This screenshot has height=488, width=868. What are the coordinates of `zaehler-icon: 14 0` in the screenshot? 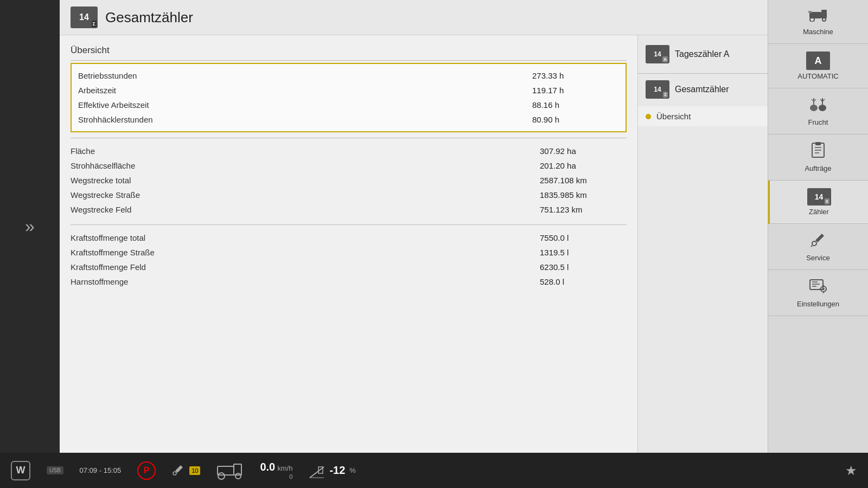 It's located at (819, 197).